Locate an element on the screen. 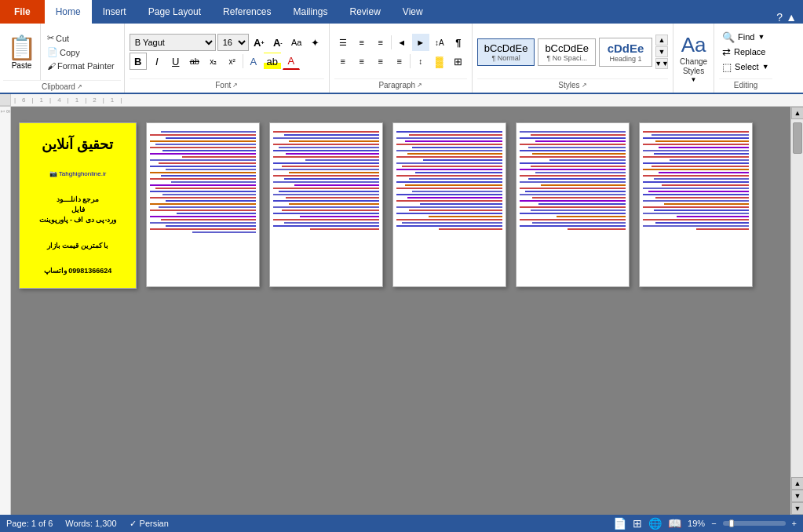  view-web-icon: 🌐 is located at coordinates (655, 523).